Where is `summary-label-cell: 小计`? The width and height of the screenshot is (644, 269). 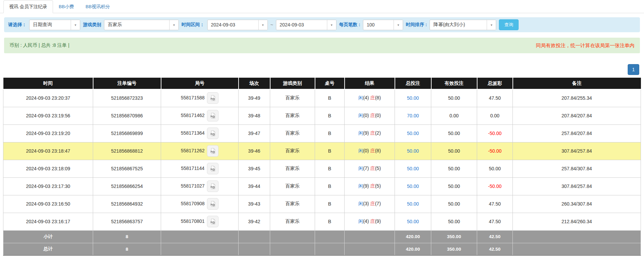
summary-label-cell: 小计 is located at coordinates (48, 237).